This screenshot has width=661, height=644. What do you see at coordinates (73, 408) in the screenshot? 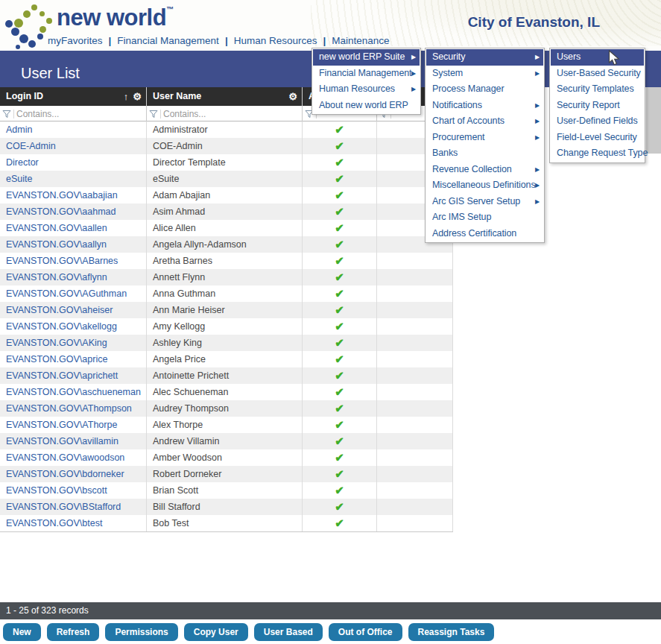
I see `login-id-link: EVANSTON.GOV\AThompson` at bounding box center [73, 408].